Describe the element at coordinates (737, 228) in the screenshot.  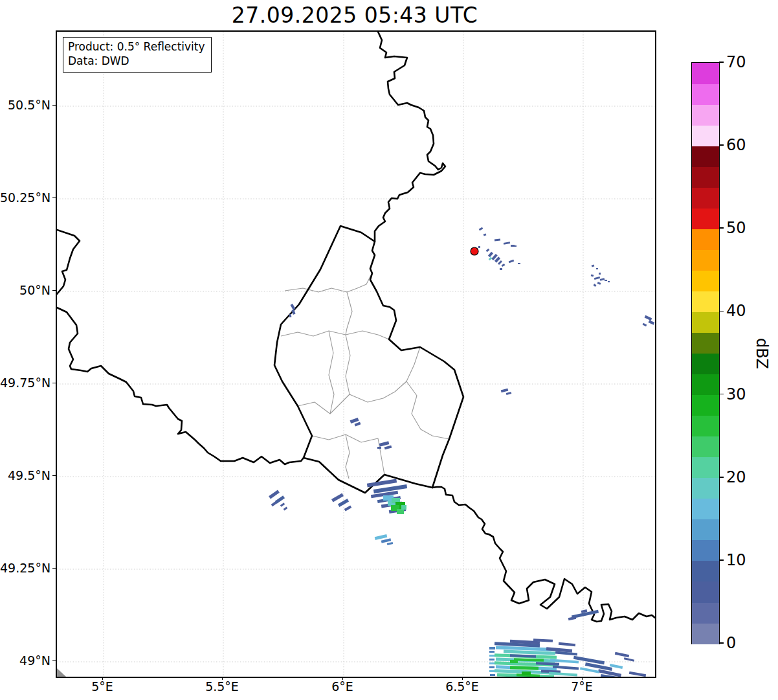
I see `colorbar-tick-label: 50` at that location.